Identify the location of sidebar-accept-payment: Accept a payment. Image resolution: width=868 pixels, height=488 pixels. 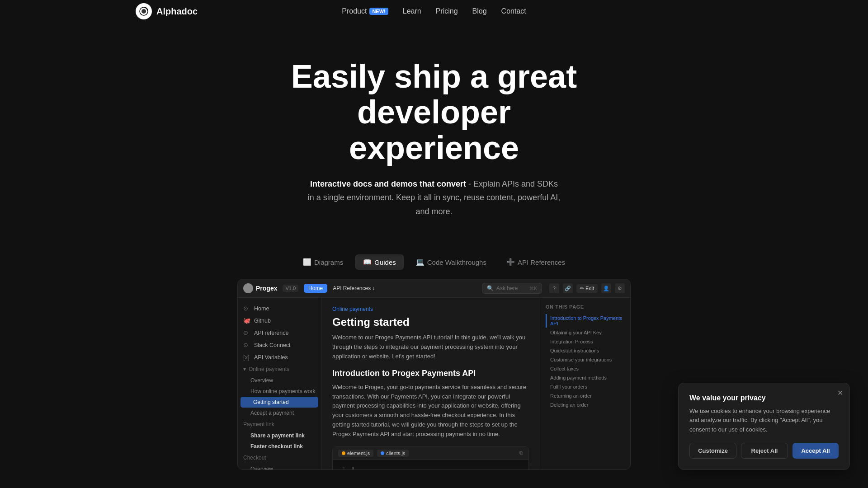
(279, 413).